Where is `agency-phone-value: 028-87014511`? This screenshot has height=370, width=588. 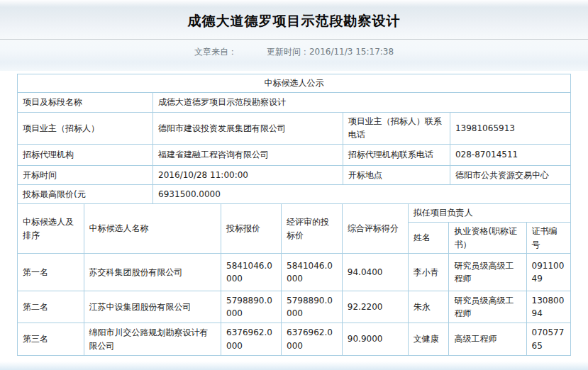
agency-phone-value: 028-87014511 is located at coordinates (510, 155).